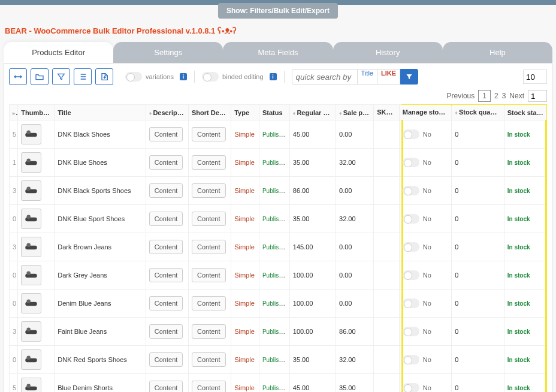 The height and width of the screenshot is (392, 556). I want to click on pager-page-1: 1, so click(484, 96).